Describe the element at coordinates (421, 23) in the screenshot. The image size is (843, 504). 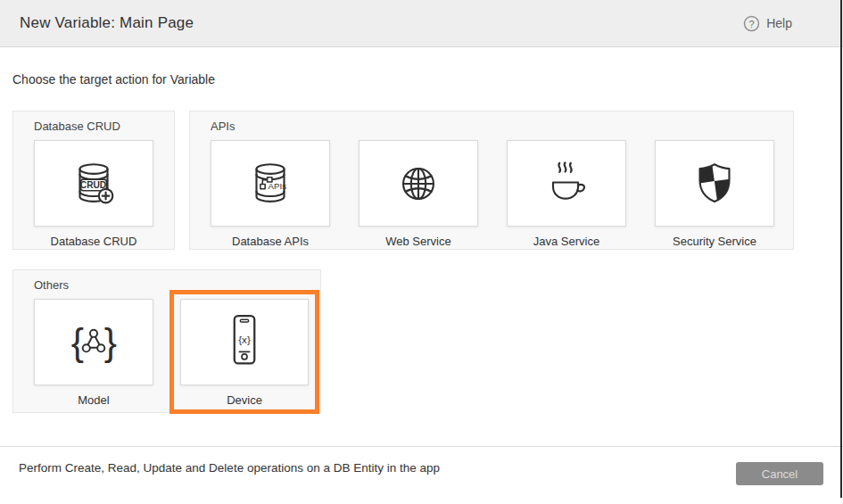
I see `dialog-header: New Variable: Main Page ? Help` at that location.